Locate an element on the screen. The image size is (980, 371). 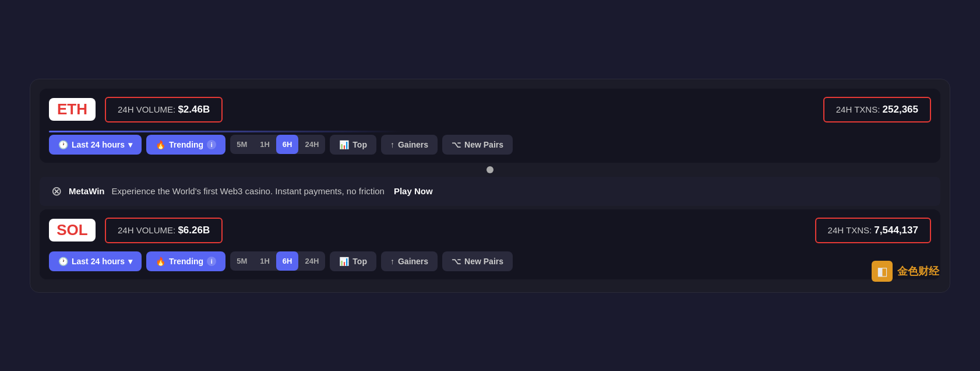
sol-volume-box: 24H VOLUME: $6.26B is located at coordinates (164, 230).